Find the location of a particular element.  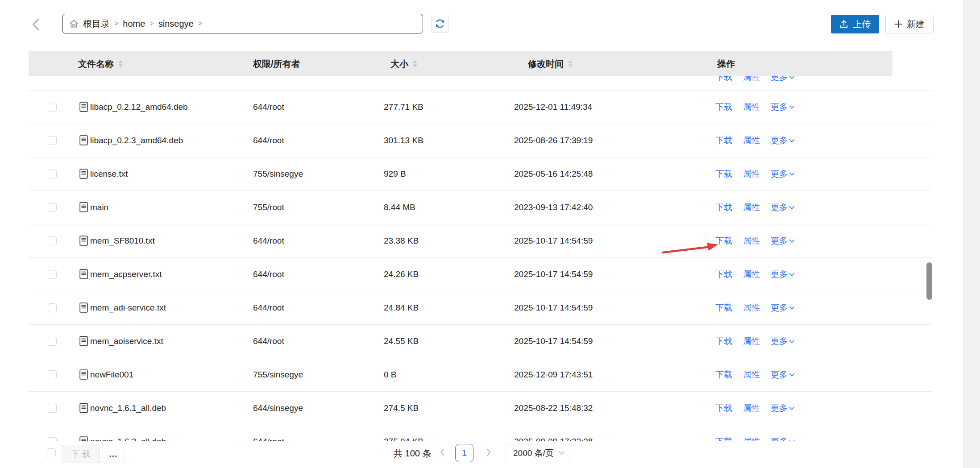

file-name: mem_acpserver.txt is located at coordinates (126, 274).